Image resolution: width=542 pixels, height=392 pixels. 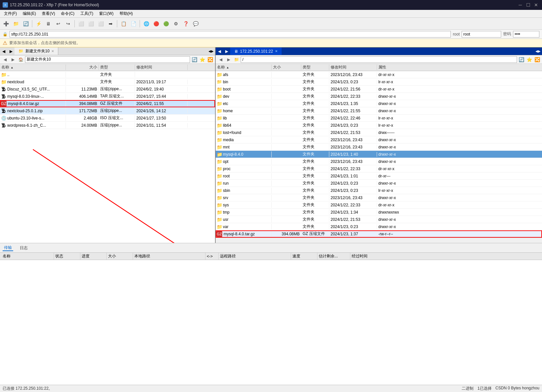 What do you see at coordinates (21, 60) in the screenshot?
I see `left-up-button: 🏠` at bounding box center [21, 60].